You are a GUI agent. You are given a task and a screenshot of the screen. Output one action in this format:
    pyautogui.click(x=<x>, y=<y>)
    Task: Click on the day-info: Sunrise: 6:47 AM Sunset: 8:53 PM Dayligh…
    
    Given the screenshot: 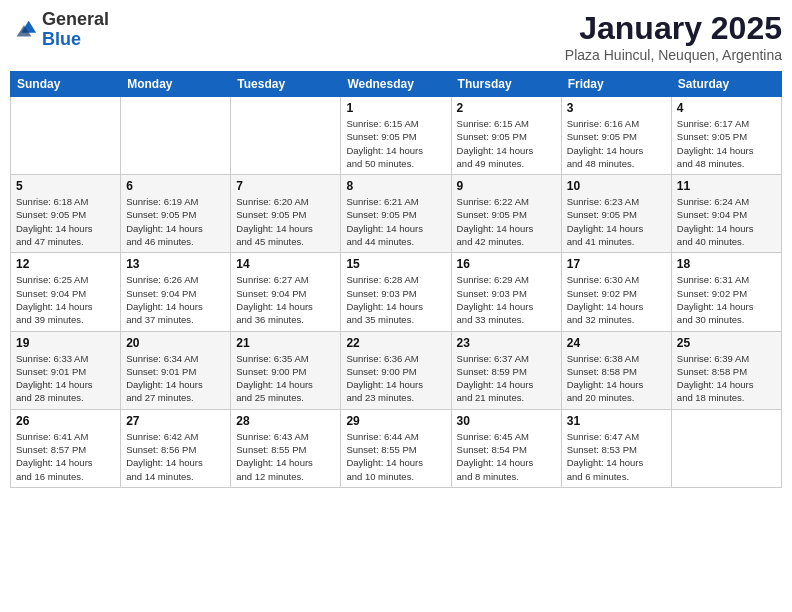 What is the action you would take?
    pyautogui.click(x=616, y=456)
    